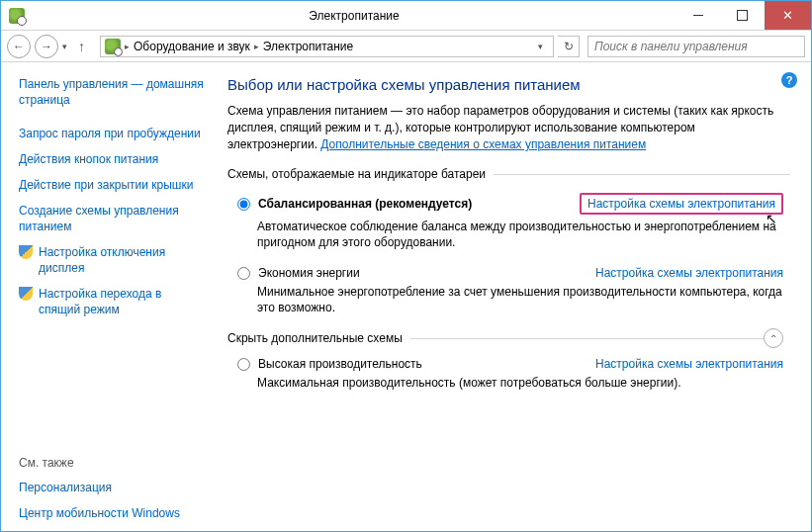  What do you see at coordinates (505, 129) in the screenshot?
I see `page-description: Схема управления питанием — это набор па…` at bounding box center [505, 129].